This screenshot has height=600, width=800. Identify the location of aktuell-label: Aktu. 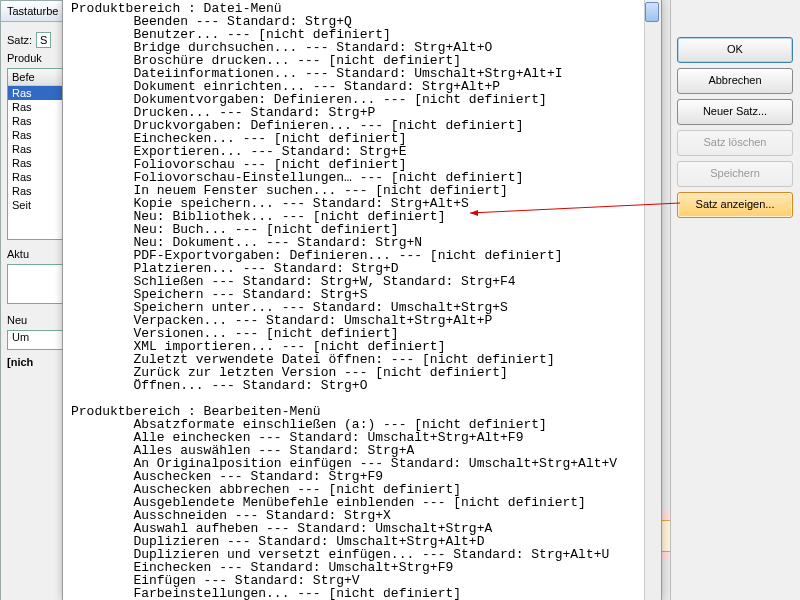
(18, 254).